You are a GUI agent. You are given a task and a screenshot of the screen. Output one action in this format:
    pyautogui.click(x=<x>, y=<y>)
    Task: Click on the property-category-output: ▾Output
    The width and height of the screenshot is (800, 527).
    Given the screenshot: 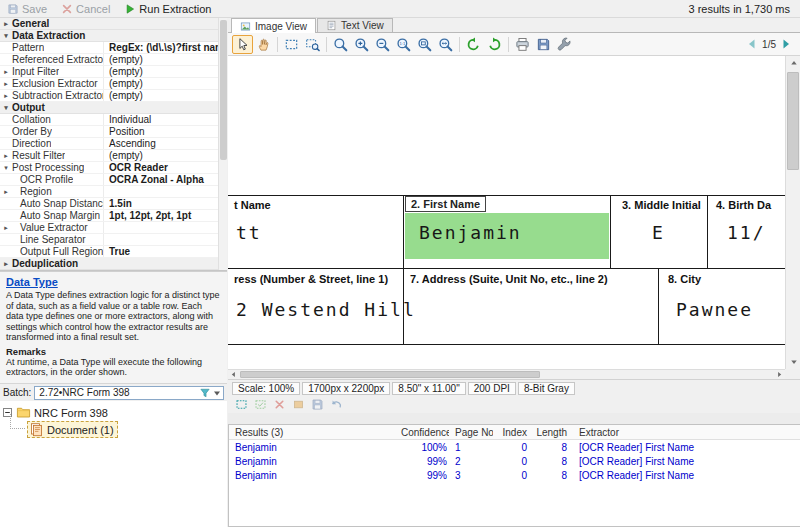 What is the action you would take?
    pyautogui.click(x=109, y=108)
    